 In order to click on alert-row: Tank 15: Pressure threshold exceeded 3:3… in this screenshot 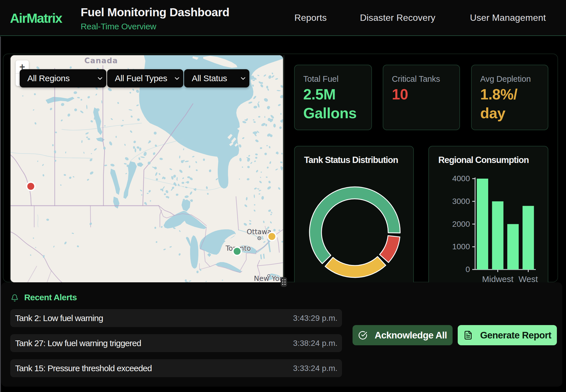, I will do `click(176, 368)`.